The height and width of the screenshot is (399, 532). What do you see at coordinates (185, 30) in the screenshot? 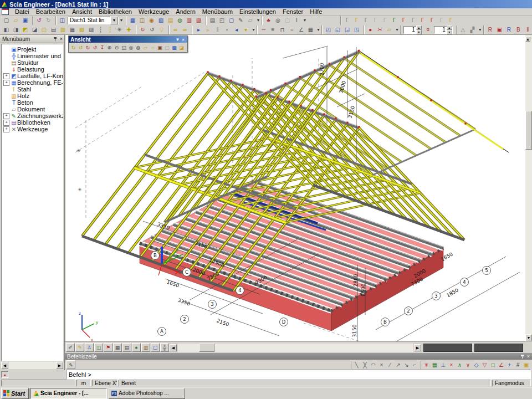
I see `marker-icon: ∞` at bounding box center [185, 30].